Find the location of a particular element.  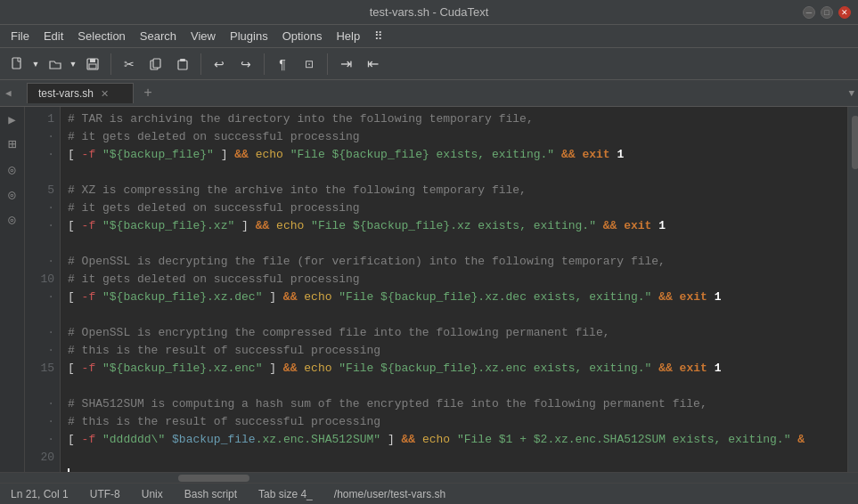

left-icon-extra: ◎ is located at coordinates (12, 219).